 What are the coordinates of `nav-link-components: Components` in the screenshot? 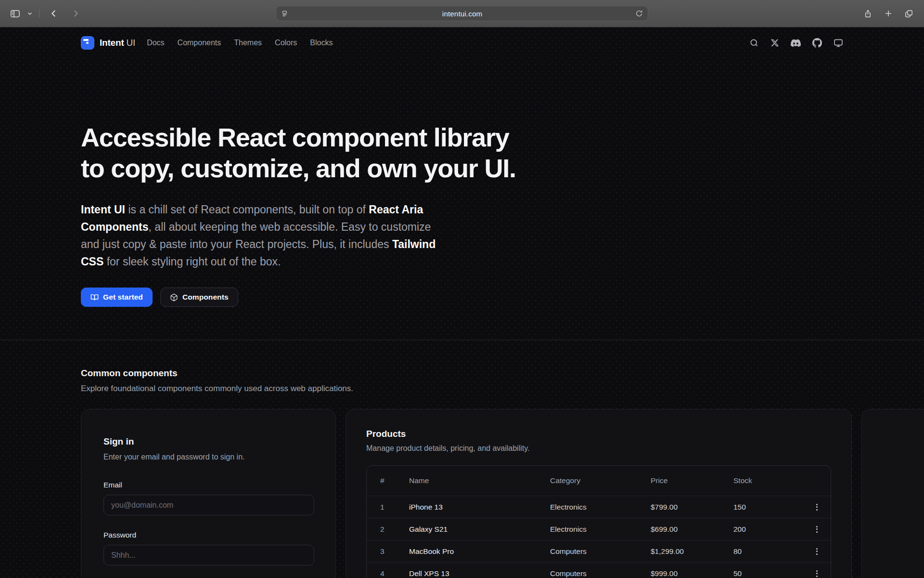 It's located at (199, 43).